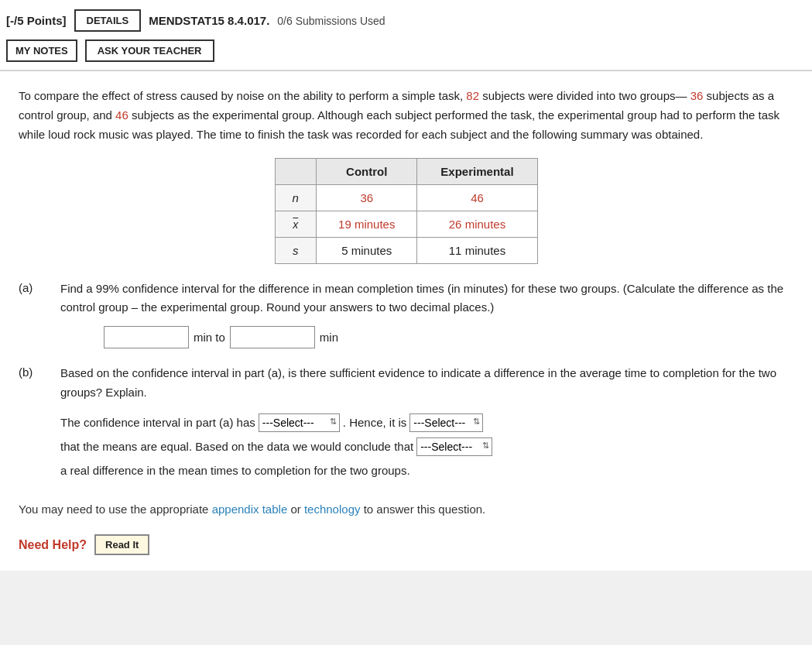 The height and width of the screenshot is (645, 812). What do you see at coordinates (296, 198) in the screenshot?
I see `row-label-n: n` at bounding box center [296, 198].